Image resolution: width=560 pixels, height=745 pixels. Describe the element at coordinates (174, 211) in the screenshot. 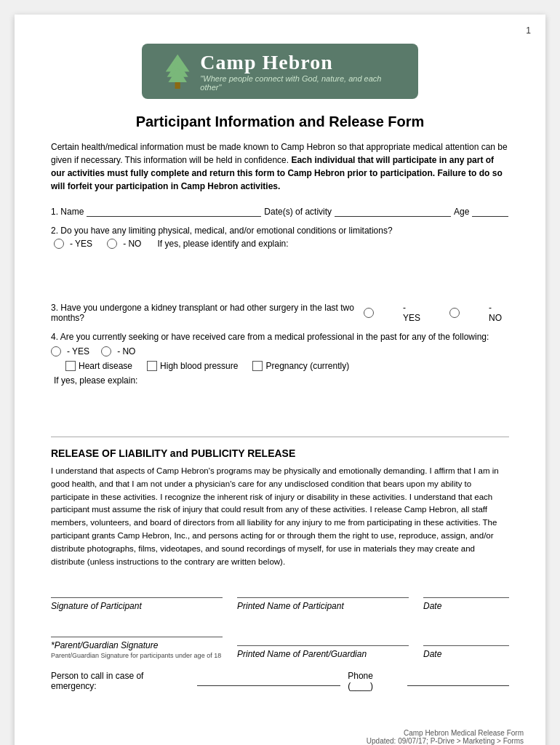

I see `name-input` at that location.